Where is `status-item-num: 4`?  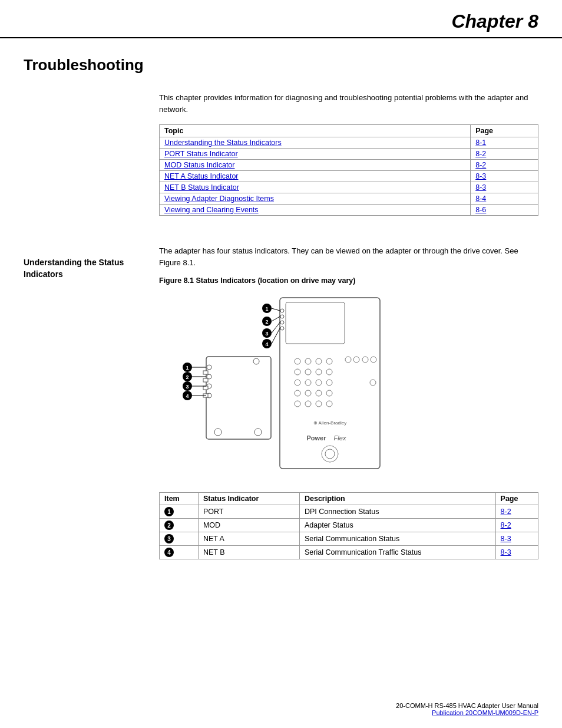 status-item-num: 4 is located at coordinates (179, 553).